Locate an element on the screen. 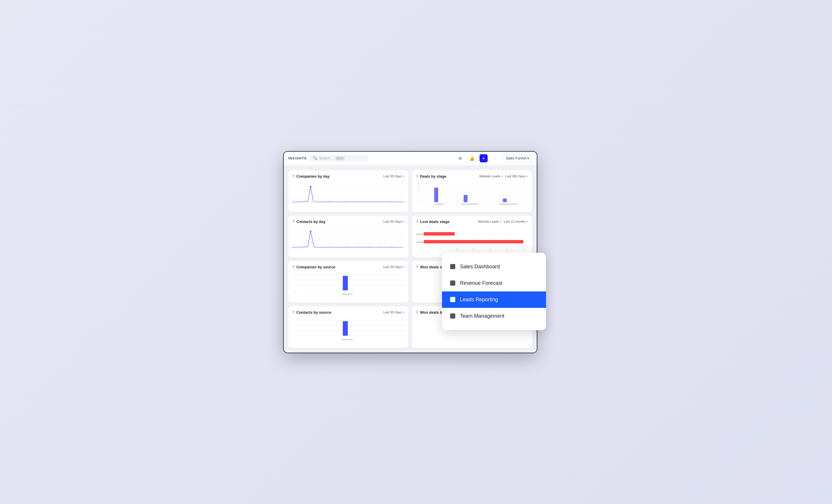 Image resolution: width=832 pixels, height=504 pixels. filter-label: Last 365 Days is located at coordinates (515, 176).